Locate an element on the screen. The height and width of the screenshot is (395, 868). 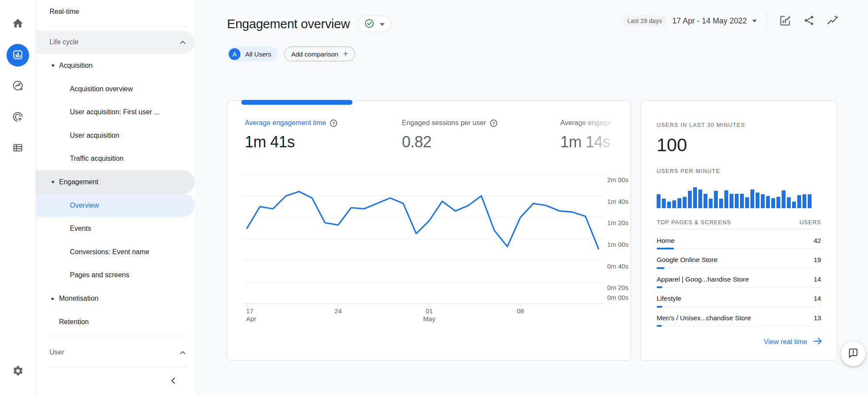
reports-bar-chart-icon is located at coordinates (18, 56).